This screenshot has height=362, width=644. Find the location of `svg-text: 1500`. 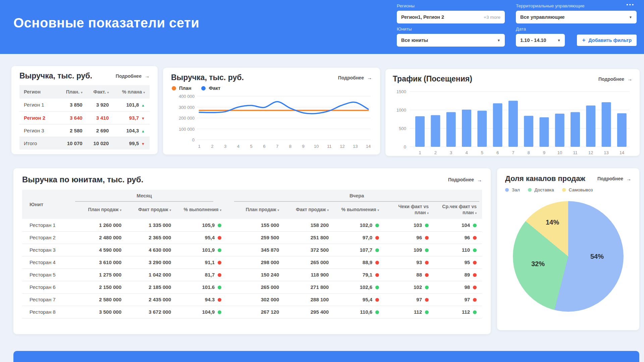

svg-text: 1500 is located at coordinates (401, 92).